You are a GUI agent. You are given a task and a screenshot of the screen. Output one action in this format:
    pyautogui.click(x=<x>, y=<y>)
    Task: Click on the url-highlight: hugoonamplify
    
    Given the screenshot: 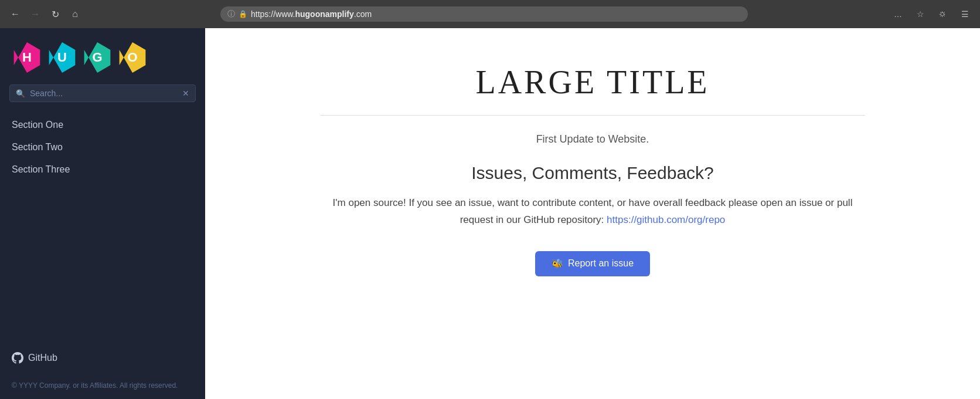 What is the action you would take?
    pyautogui.click(x=324, y=14)
    